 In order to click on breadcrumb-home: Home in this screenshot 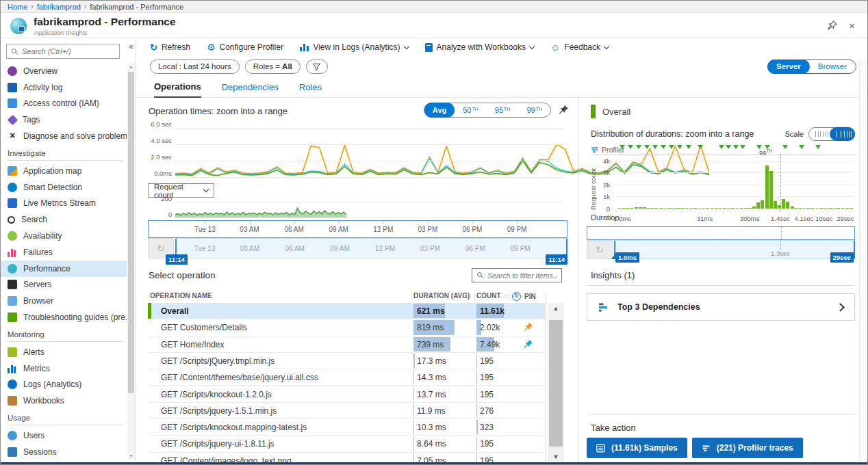, I will do `click(18, 7)`.